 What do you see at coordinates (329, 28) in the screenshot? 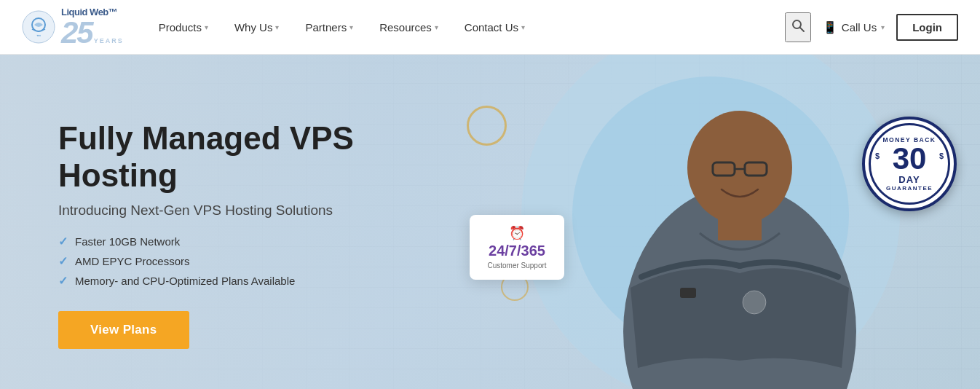
I see `nav-partners: Partners ▾` at bounding box center [329, 28].